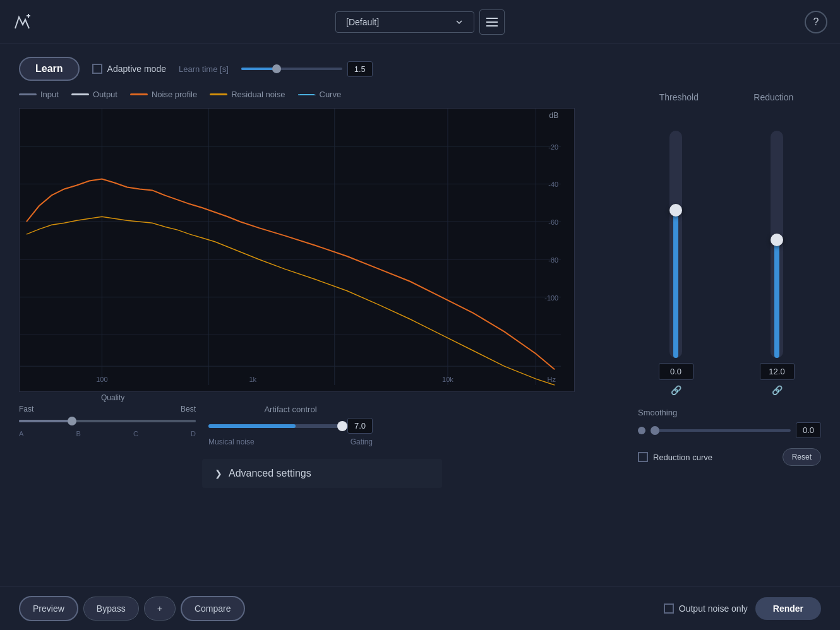 Image resolution: width=840 pixels, height=630 pixels. What do you see at coordinates (112, 398) in the screenshot?
I see `quality-x-label: Quality` at bounding box center [112, 398].